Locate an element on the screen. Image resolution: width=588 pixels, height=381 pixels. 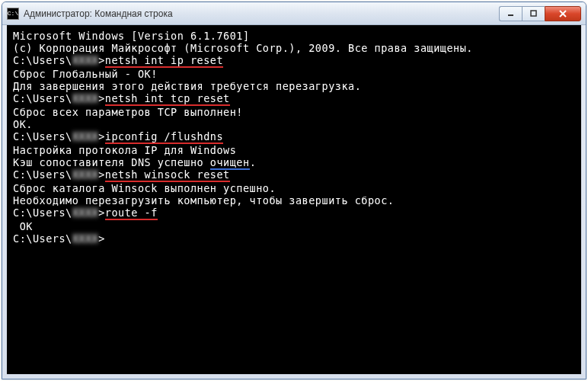
close-button is located at coordinates (563, 14).